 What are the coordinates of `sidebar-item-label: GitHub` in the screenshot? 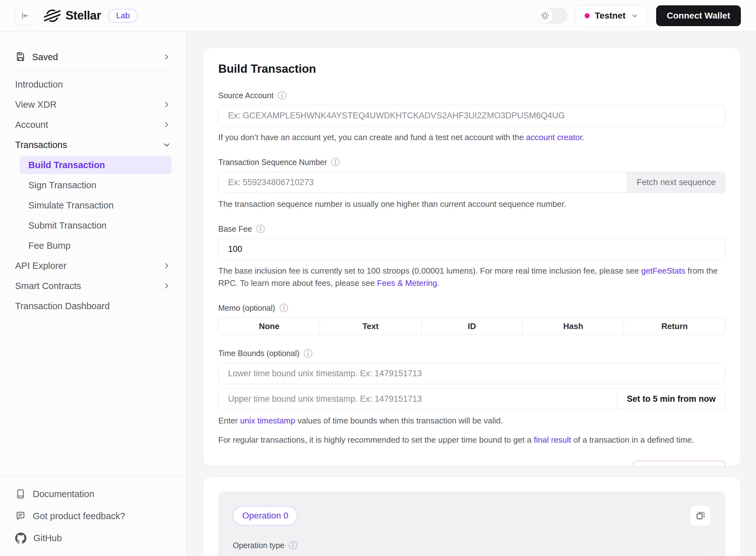 It's located at (47, 538).